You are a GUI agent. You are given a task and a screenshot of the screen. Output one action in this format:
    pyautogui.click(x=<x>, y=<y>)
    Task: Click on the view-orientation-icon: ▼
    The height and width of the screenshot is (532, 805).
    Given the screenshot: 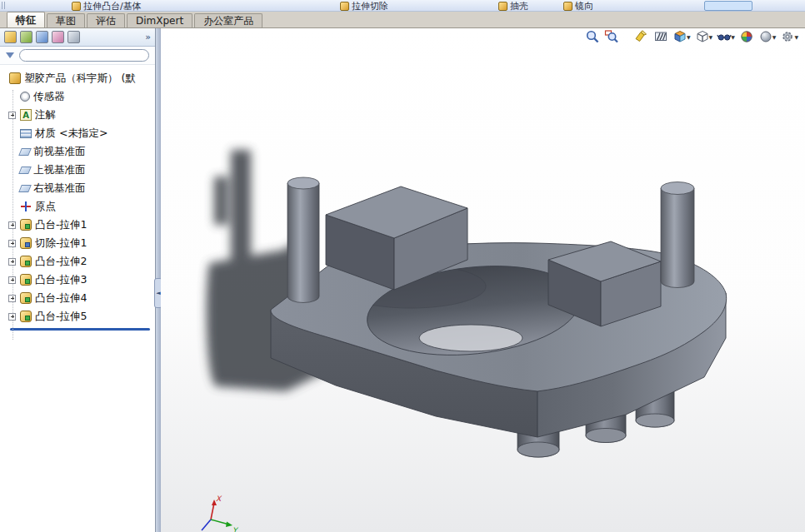 What is the action you would take?
    pyautogui.click(x=682, y=37)
    